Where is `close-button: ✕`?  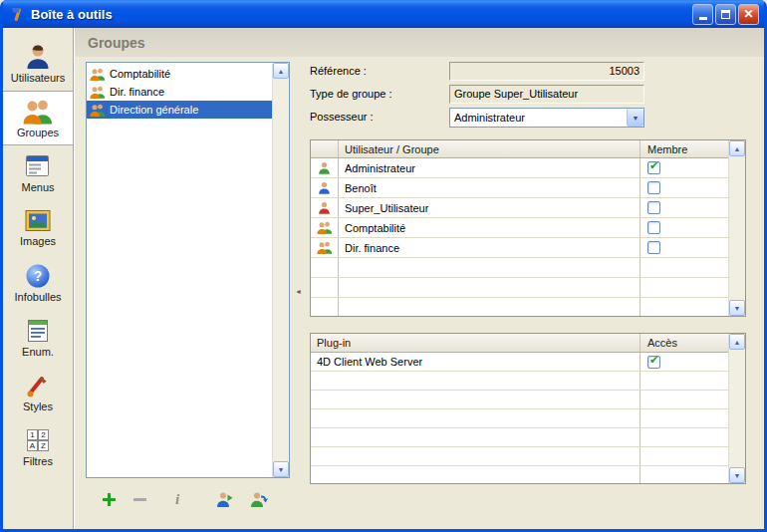 close-button: ✕ is located at coordinates (749, 14).